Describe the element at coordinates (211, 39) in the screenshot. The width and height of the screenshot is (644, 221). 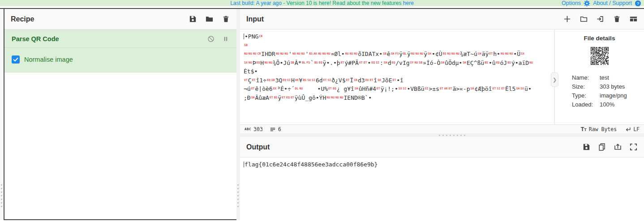
I see `disable-operation-icon` at that location.